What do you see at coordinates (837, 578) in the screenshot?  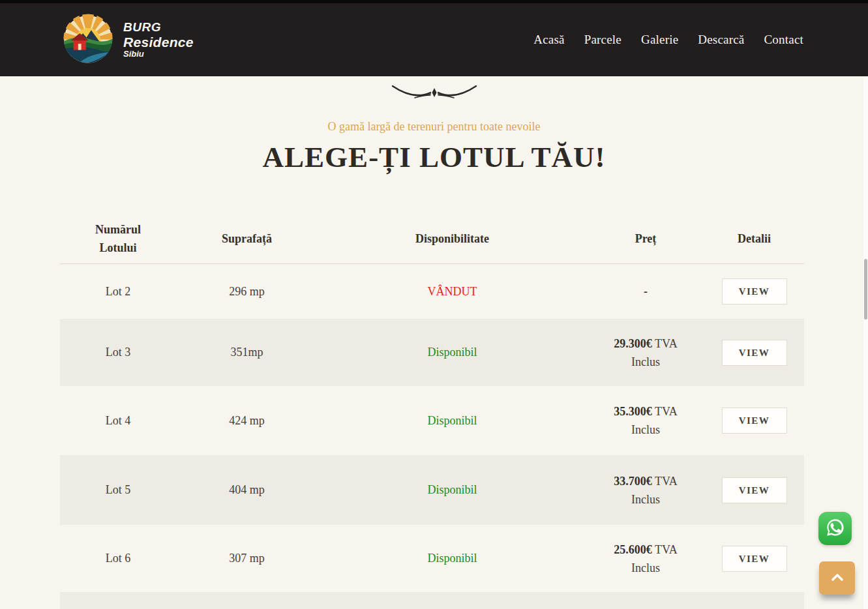 I see `scroll-to-top-button` at bounding box center [837, 578].